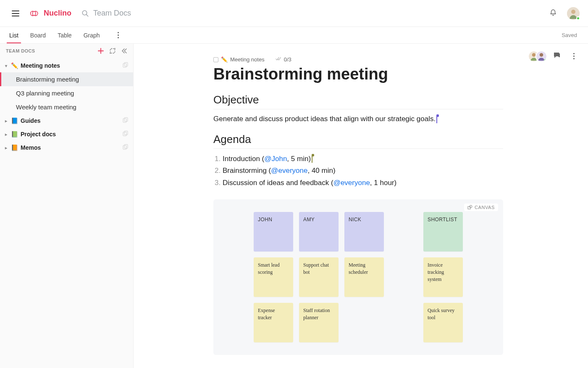 This screenshot has width=588, height=368. Describe the element at coordinates (358, 101) in the screenshot. I see `heading-objective: Objective` at that location.